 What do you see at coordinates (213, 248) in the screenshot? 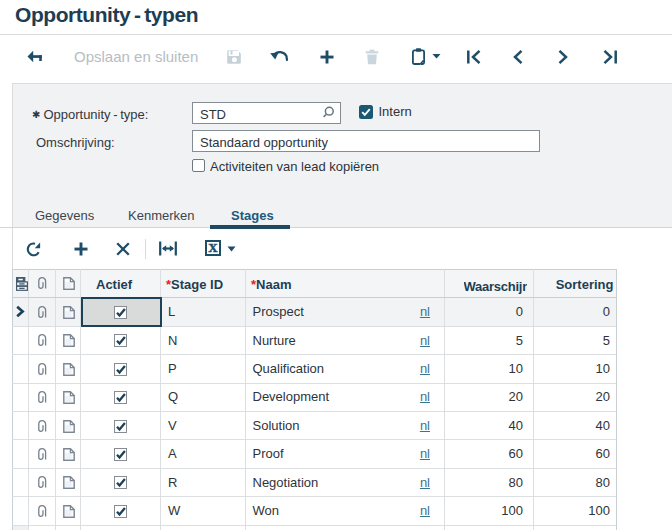
I see `svg-text: X` at bounding box center [213, 248].